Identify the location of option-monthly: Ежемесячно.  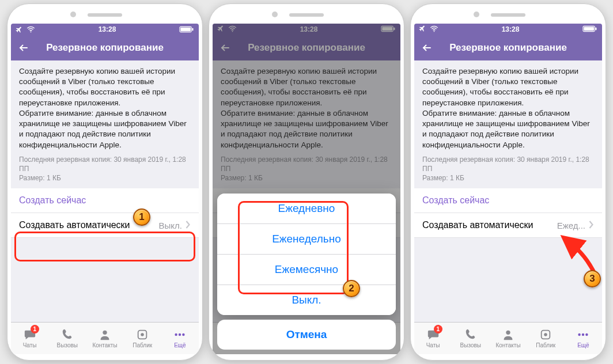
(306, 270).